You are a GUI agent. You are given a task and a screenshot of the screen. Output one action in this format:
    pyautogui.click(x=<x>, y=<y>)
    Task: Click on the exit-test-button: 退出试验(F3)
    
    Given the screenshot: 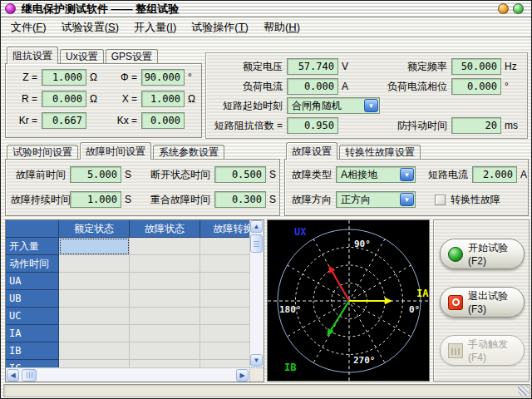 What is the action you would take?
    pyautogui.click(x=482, y=303)
    